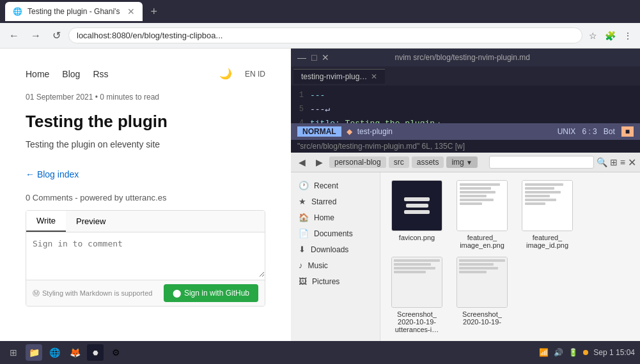 Image resolution: width=640 pixels, height=364 pixels. Describe the element at coordinates (13, 353) in the screenshot. I see `taskbar-grid-icon: ⊞` at that location.